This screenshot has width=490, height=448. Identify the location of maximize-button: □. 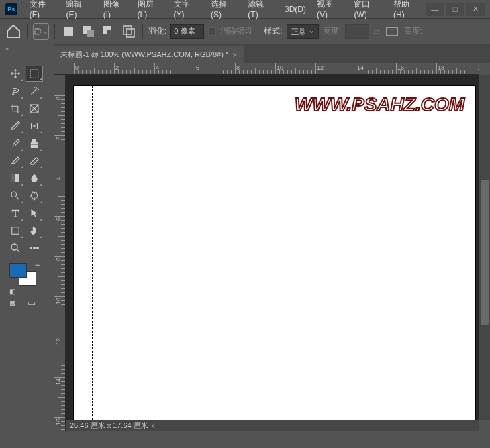
(455, 9).